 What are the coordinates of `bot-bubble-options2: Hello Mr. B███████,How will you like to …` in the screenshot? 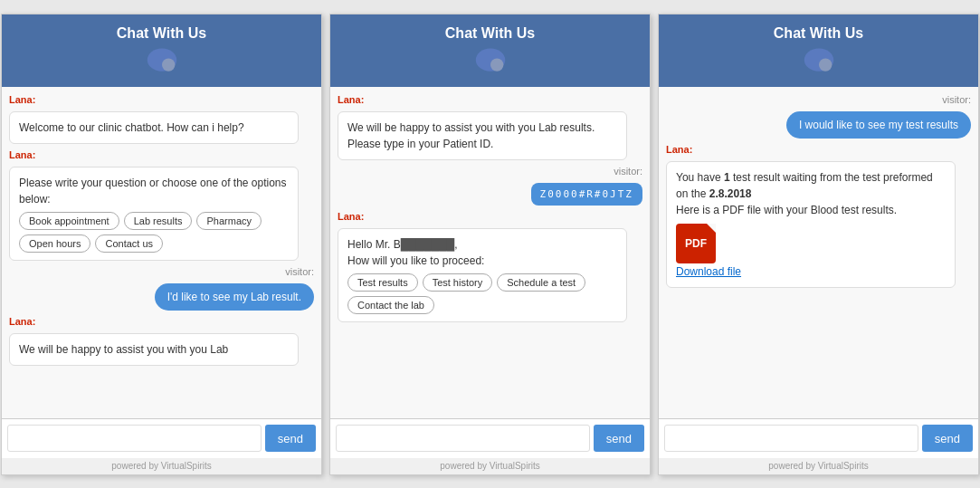 It's located at (482, 275).